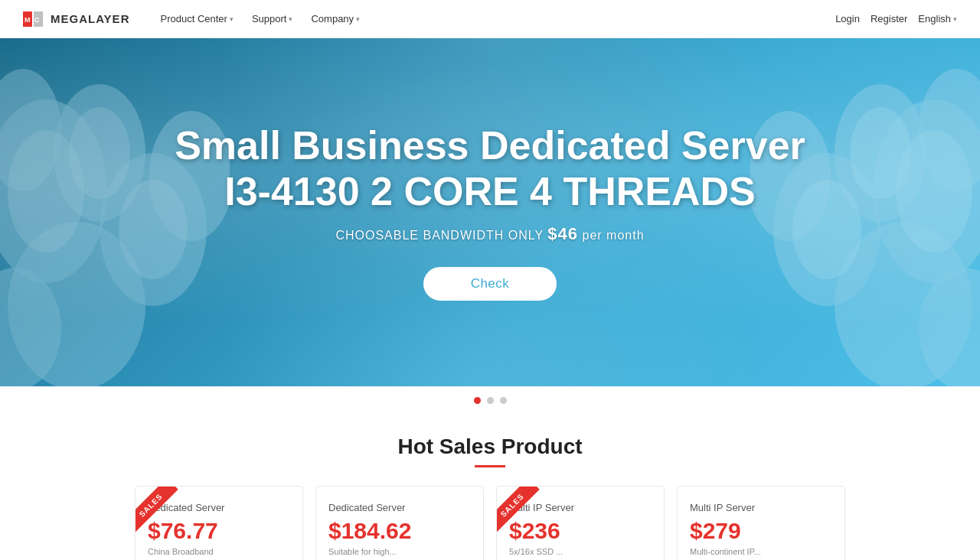 This screenshot has width=980, height=560. What do you see at coordinates (196, 18) in the screenshot?
I see `nav-product-center: Product Center ▾` at bounding box center [196, 18].